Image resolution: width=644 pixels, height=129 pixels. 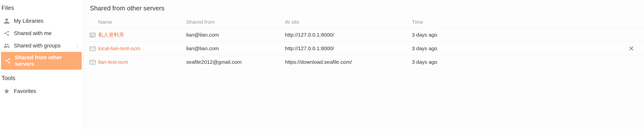 I want to click on sidebar-item-my-libraries: My Libraries, so click(x=42, y=21).